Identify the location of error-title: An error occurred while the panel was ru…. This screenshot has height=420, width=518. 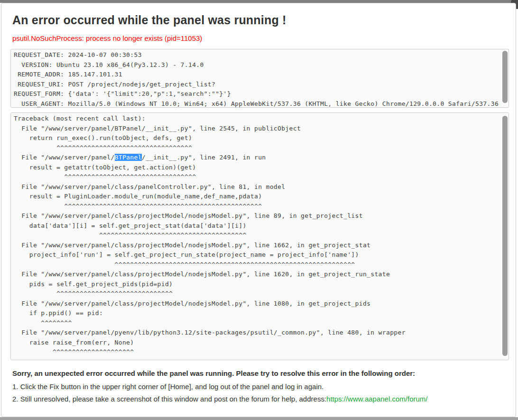
(149, 20).